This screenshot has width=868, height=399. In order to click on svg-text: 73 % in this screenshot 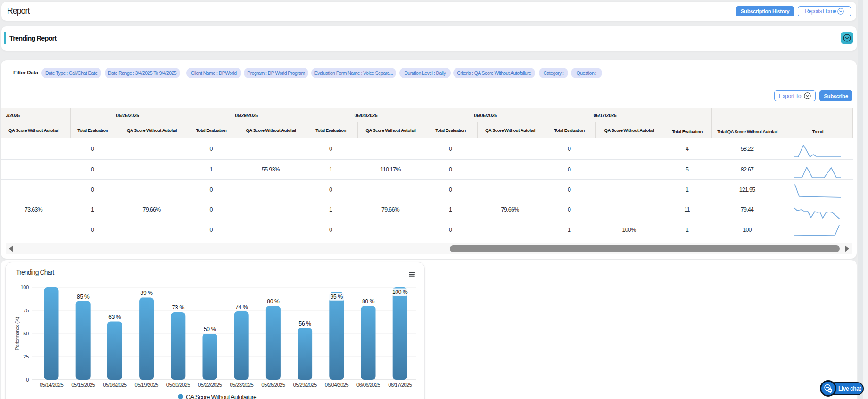, I will do `click(178, 308)`.